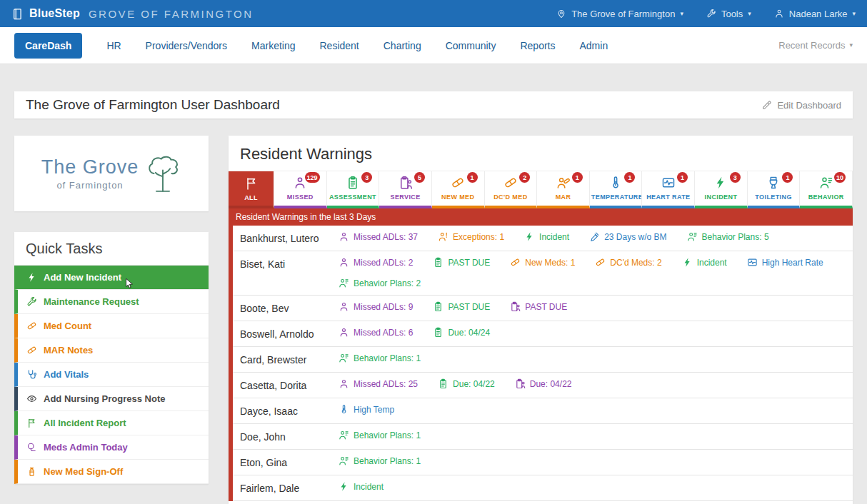 The width and height of the screenshot is (867, 504). What do you see at coordinates (31, 398) in the screenshot?
I see `eye-icon` at bounding box center [31, 398].